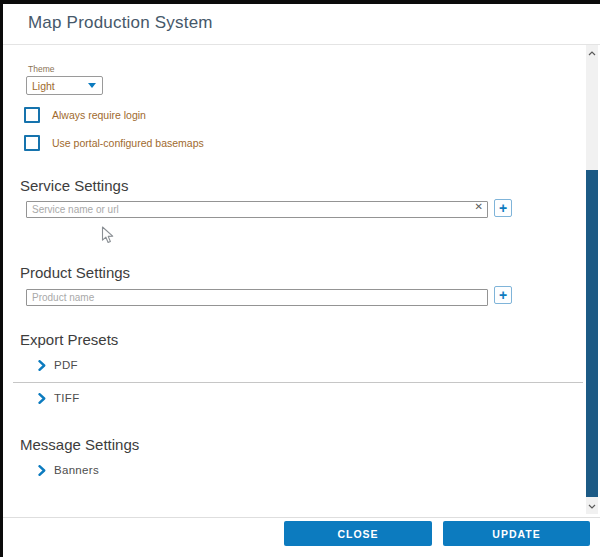 Image resolution: width=600 pixels, height=557 pixels. What do you see at coordinates (358, 534) in the screenshot?
I see `close-button: CLOSE` at bounding box center [358, 534].